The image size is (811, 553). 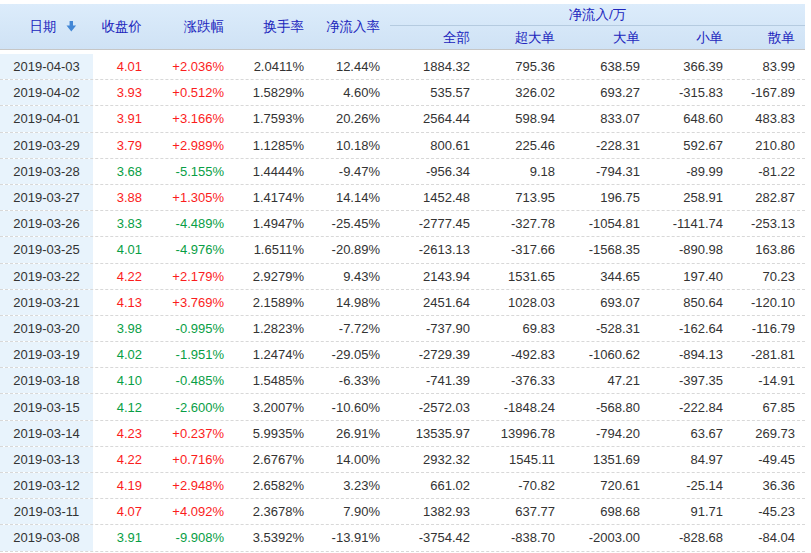 I want to click on cell-close-price: 4.19, so click(x=122, y=486).